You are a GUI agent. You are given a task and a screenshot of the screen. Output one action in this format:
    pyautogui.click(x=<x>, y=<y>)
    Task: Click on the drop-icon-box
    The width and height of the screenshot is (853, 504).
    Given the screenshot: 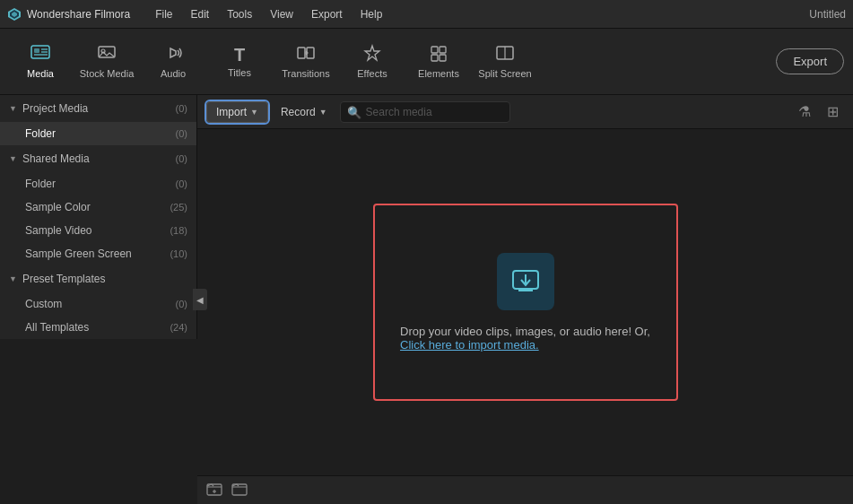 What is the action you would take?
    pyautogui.click(x=526, y=282)
    